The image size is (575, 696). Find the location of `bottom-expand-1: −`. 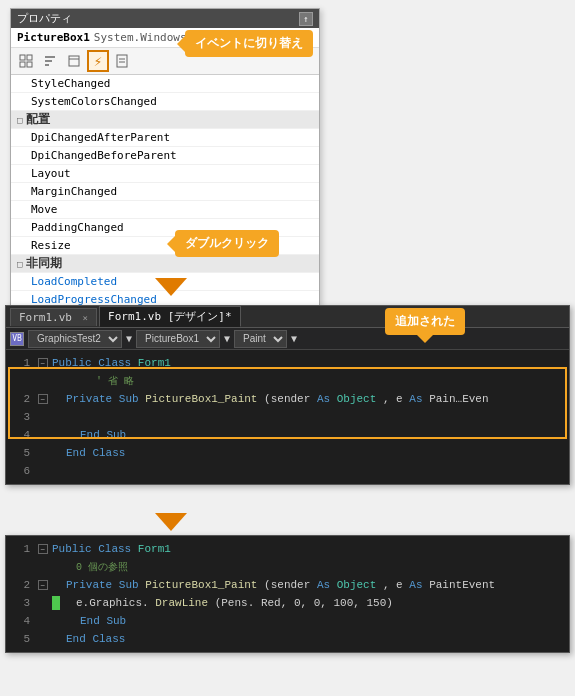

bottom-expand-1: − is located at coordinates (43, 549).